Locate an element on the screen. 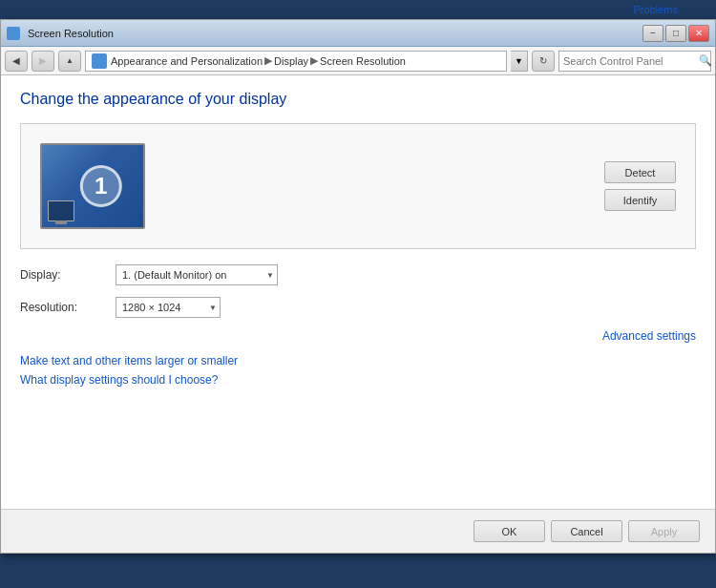 This screenshot has height=588, width=716. page-title: Change the appearance of your display is located at coordinates (358, 99).